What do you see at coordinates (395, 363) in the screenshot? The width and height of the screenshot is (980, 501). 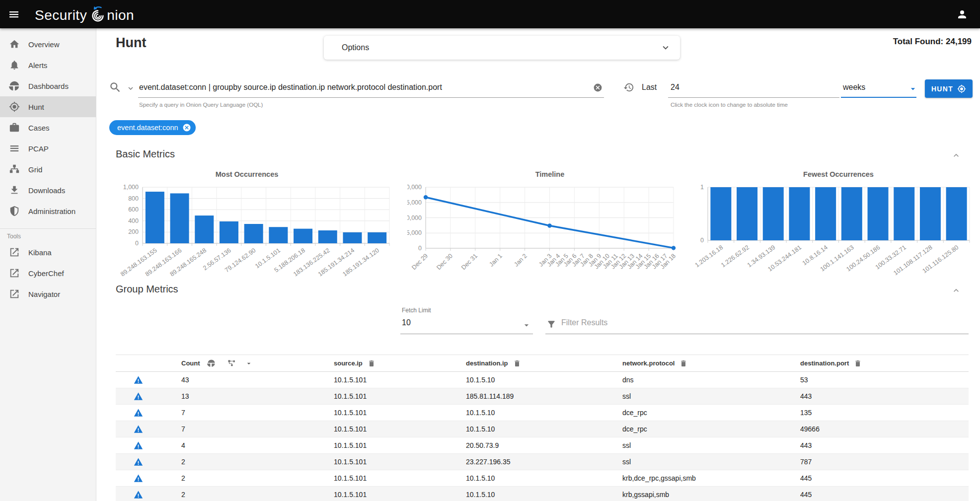 I see `table-header-source-ip: source.ip` at bounding box center [395, 363].